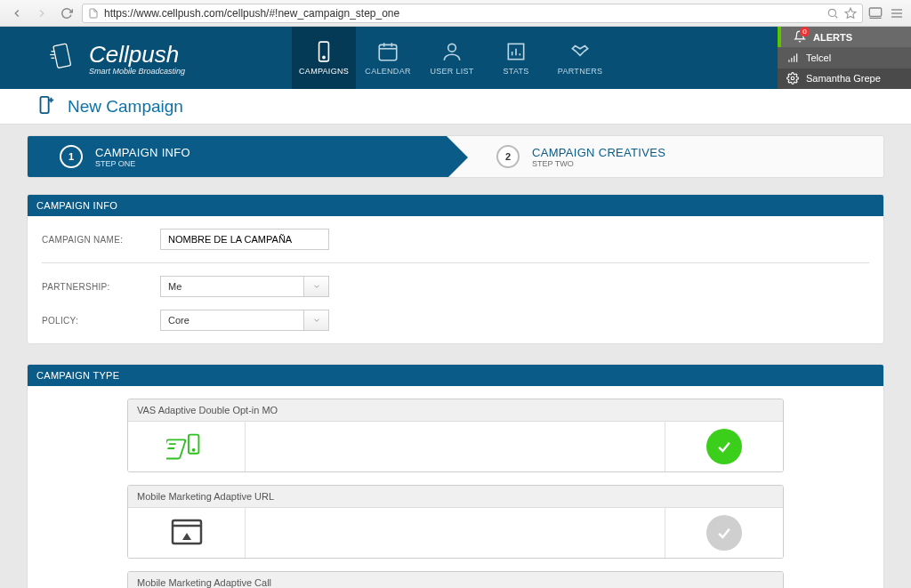 The width and height of the screenshot is (911, 588). I want to click on partnership-label: PARTNERSHIP:, so click(93, 286).